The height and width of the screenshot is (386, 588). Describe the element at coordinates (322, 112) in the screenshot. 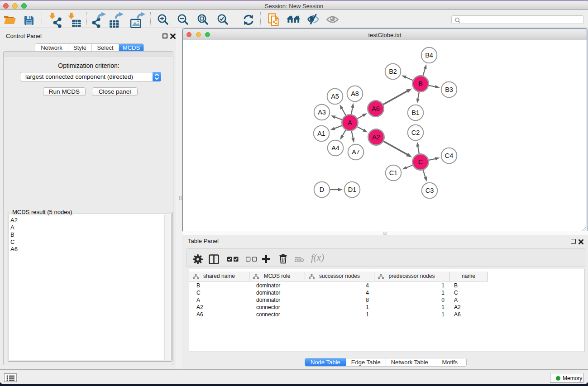

I see `svg-text: A3` at that location.